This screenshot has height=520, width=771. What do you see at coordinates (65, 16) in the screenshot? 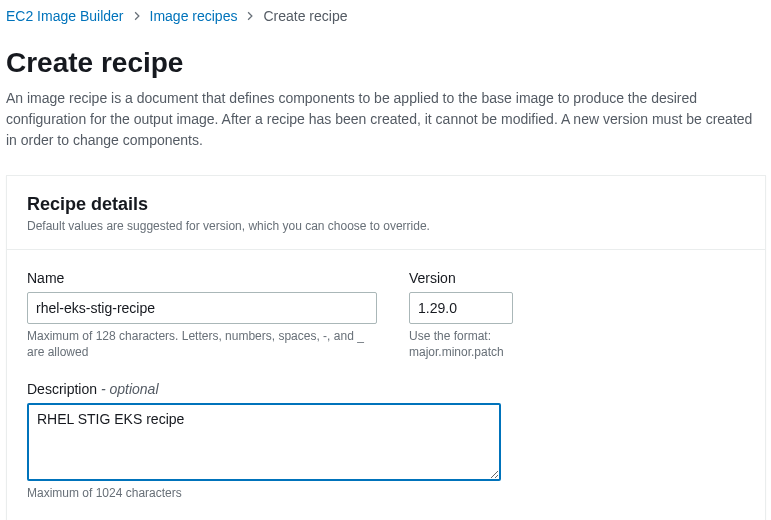
I see `breadcrumb-root-link: EC2 Image Builder` at bounding box center [65, 16].